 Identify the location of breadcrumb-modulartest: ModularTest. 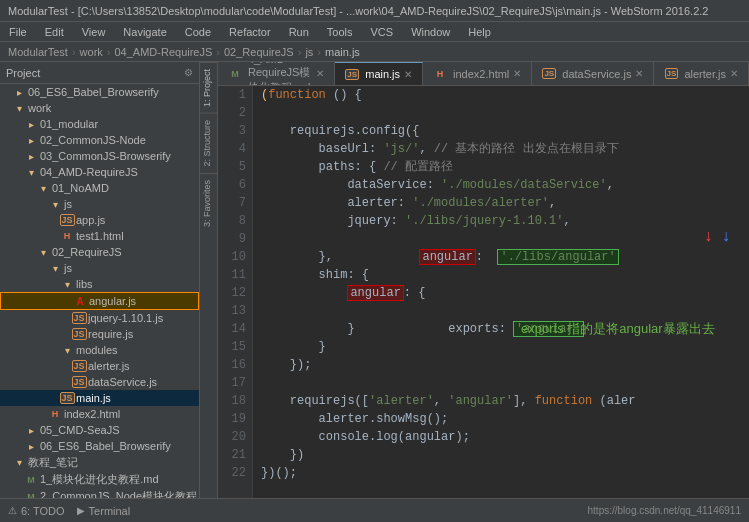
(38, 52).